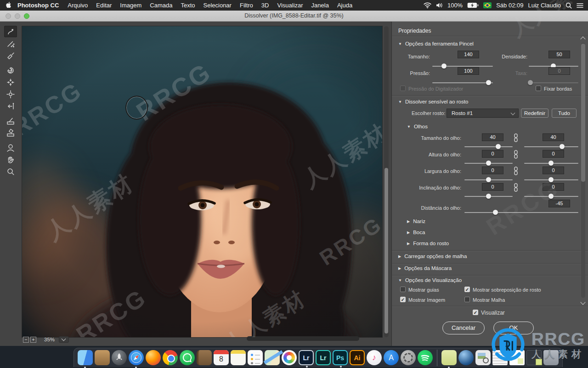 This screenshot has height=368, width=588. What do you see at coordinates (553, 187) in the screenshot?
I see `eye-tilt-right-input: 0` at bounding box center [553, 187].